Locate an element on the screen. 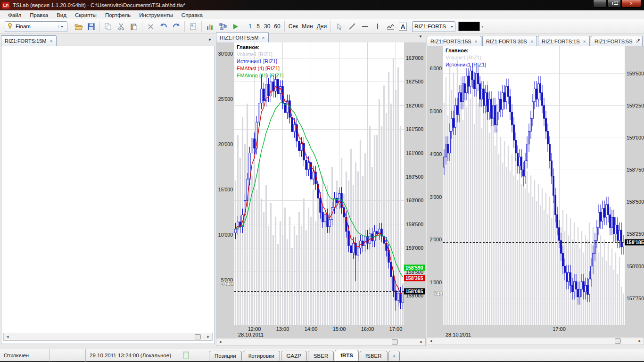  unit-button-0: Сек is located at coordinates (293, 26).